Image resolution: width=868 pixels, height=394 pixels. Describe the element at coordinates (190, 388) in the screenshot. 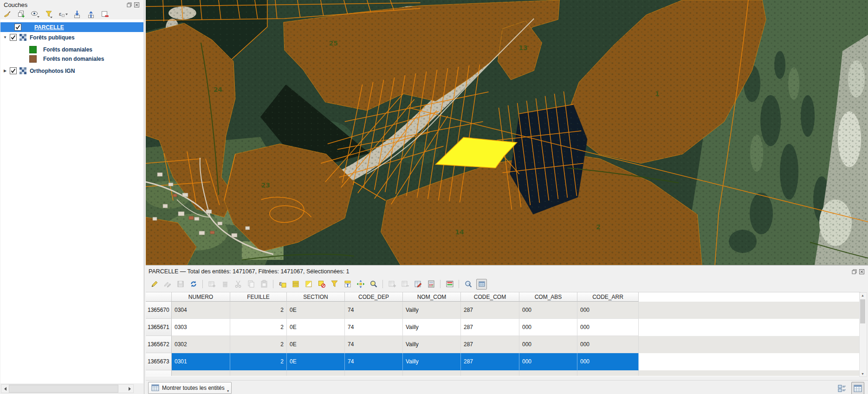

I see `feature-filter-button: Montrer toutes les entités ▼` at that location.